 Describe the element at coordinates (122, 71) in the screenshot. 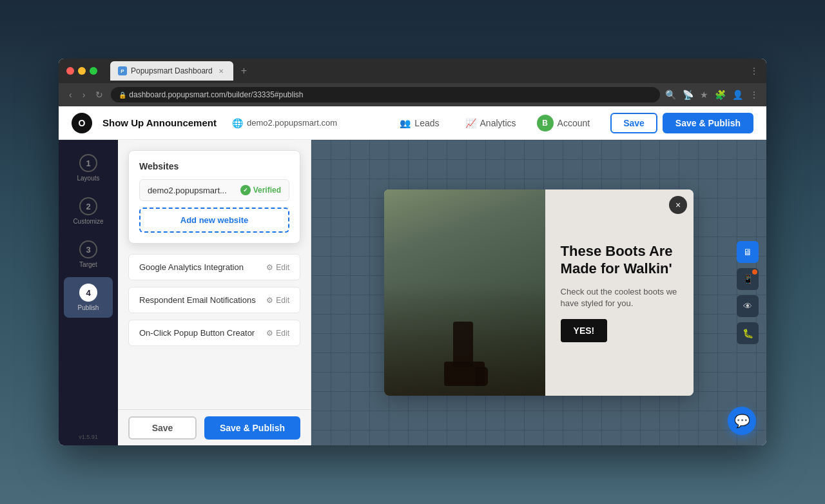

I see `tab-favicon: P` at that location.